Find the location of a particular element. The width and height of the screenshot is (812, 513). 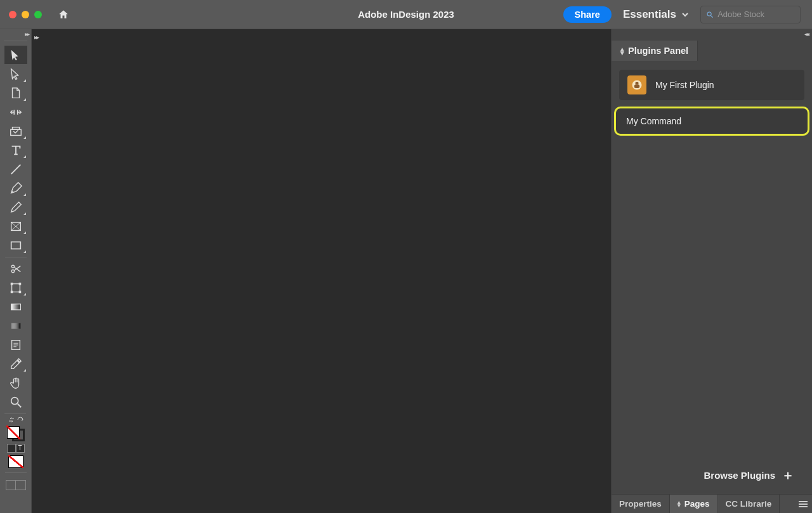

selection-tool is located at coordinates (16, 55).